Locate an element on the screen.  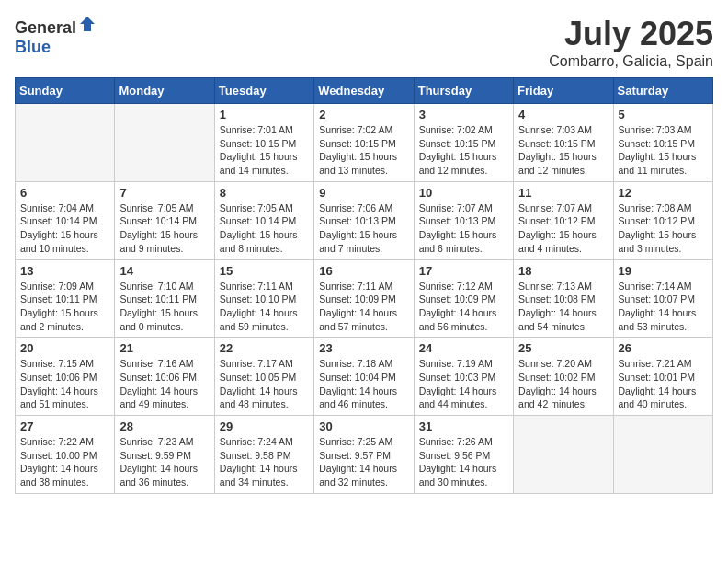
day-info: Sunrise: 7:21 AM Sunset: 10:01 PM Daylig… is located at coordinates (664, 385).